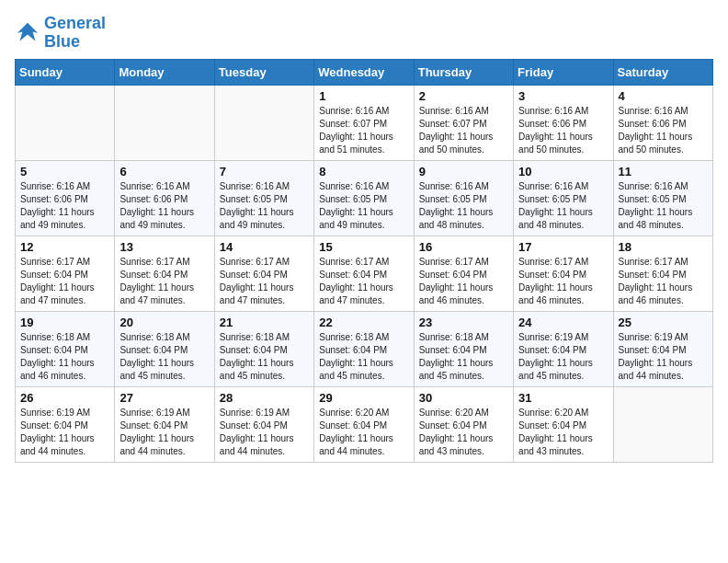  I want to click on calendar-cell: 31Sunrise: 6:20 AM Sunset: 6:04 PM Dayli…, so click(563, 424).